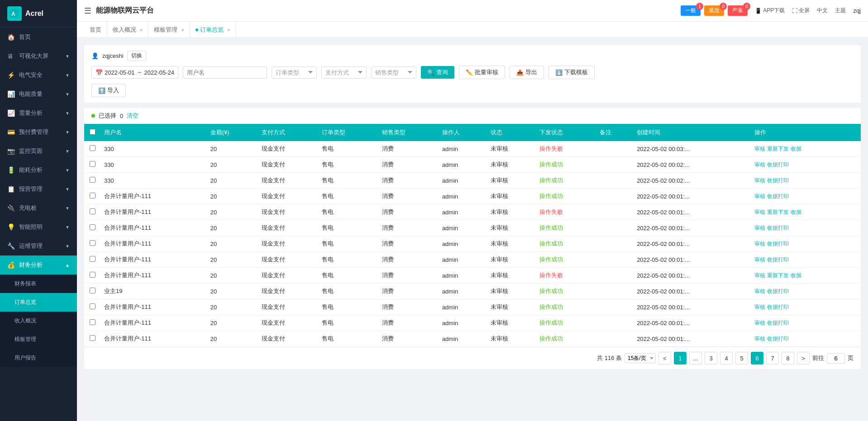  I want to click on clear-selection-button: 清空, so click(133, 116).